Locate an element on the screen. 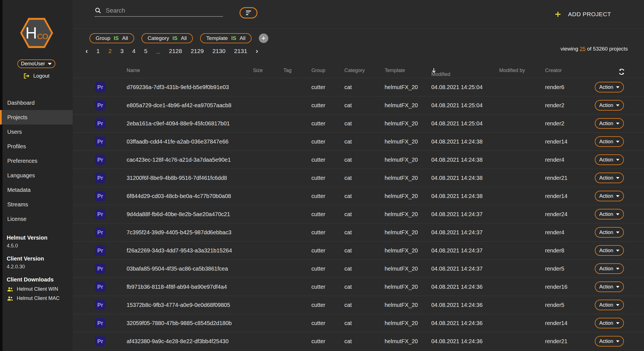 The image size is (644, 351). page-number-2129: 2129 is located at coordinates (197, 51).